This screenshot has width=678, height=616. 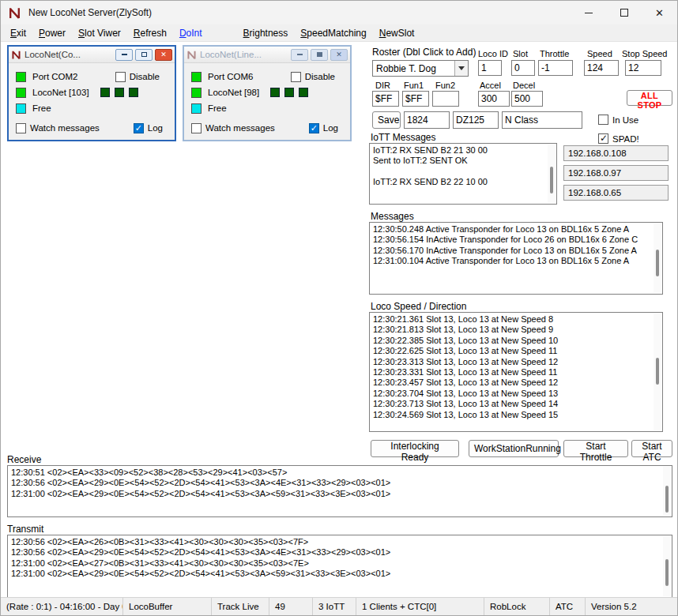 I want to click on message-line: 12:30:50.248 Active Transponder for Loco…, so click(x=512, y=229).